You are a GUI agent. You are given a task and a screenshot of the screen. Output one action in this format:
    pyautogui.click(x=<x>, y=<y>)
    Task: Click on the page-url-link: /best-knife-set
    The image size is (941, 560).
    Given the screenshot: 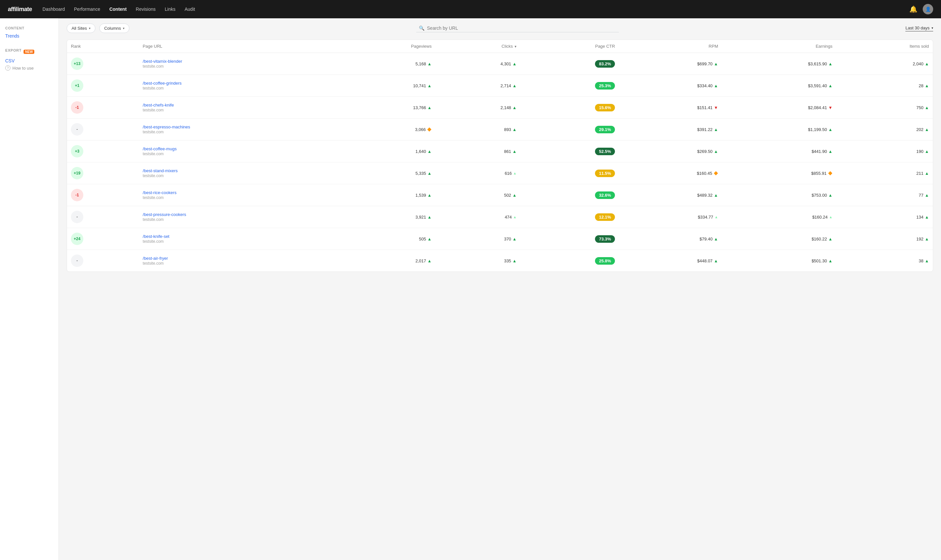 What is the action you would take?
    pyautogui.click(x=237, y=236)
    